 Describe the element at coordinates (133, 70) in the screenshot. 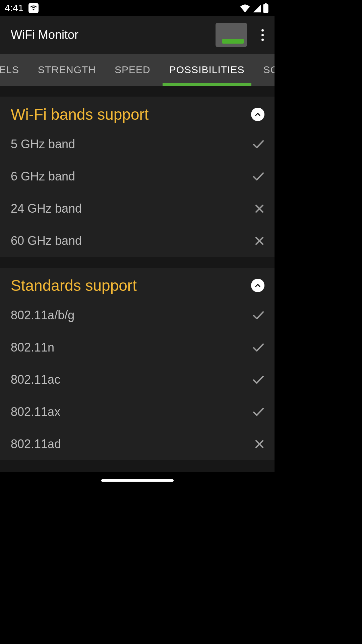

I see `tab-speed: SPEED` at that location.